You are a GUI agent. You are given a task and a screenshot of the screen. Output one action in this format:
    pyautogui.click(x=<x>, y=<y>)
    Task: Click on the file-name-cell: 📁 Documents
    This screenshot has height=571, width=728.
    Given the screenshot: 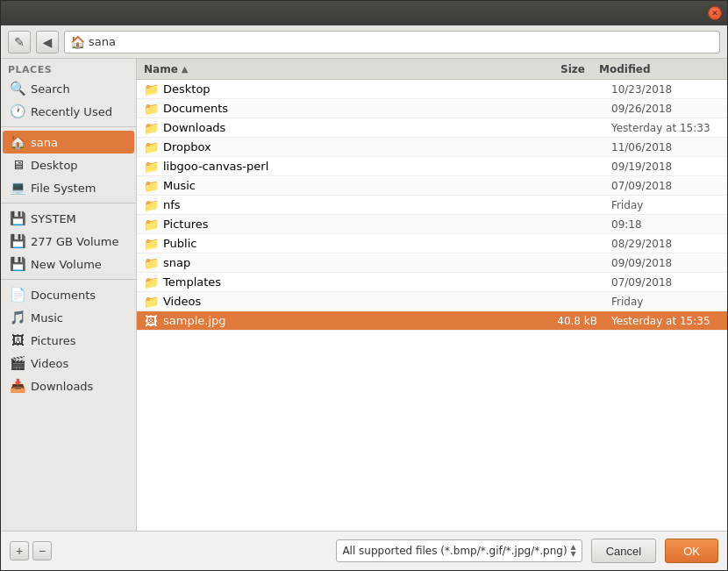 What is the action you would take?
    pyautogui.click(x=335, y=109)
    